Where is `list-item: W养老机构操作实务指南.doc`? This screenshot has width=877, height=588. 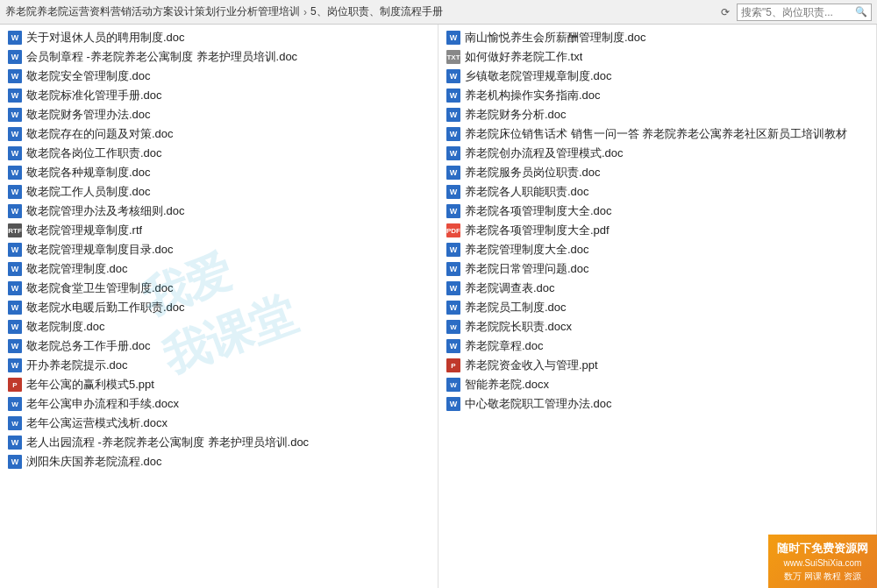
list-item: W养老机构操作实务指南.doc is located at coordinates (658, 96).